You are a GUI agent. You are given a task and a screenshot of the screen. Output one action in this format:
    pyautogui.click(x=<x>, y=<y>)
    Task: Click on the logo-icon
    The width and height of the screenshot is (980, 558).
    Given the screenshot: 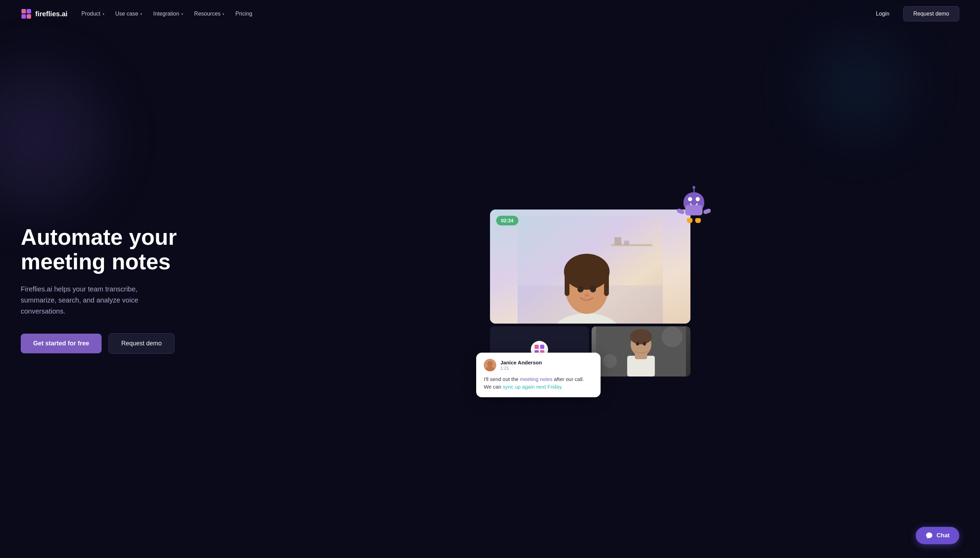 What is the action you would take?
    pyautogui.click(x=26, y=14)
    